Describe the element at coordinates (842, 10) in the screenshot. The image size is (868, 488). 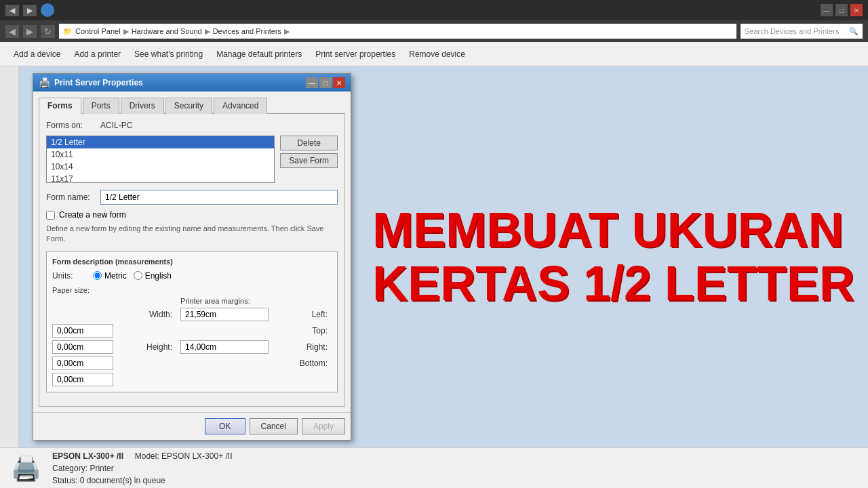
I see `browser-win-controls: — □ ✕` at that location.